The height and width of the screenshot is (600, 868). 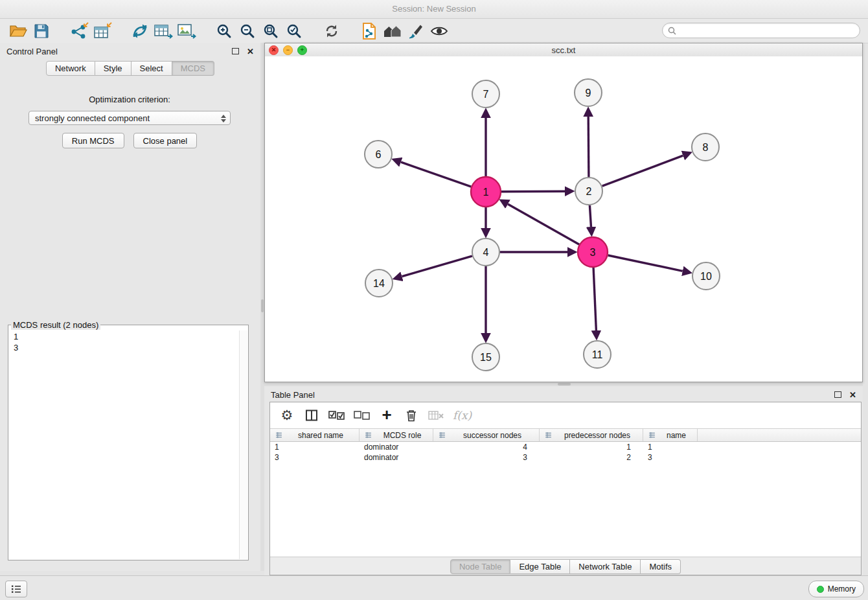 I want to click on optimization-criterion-label: Optimization criterion:, so click(x=130, y=100).